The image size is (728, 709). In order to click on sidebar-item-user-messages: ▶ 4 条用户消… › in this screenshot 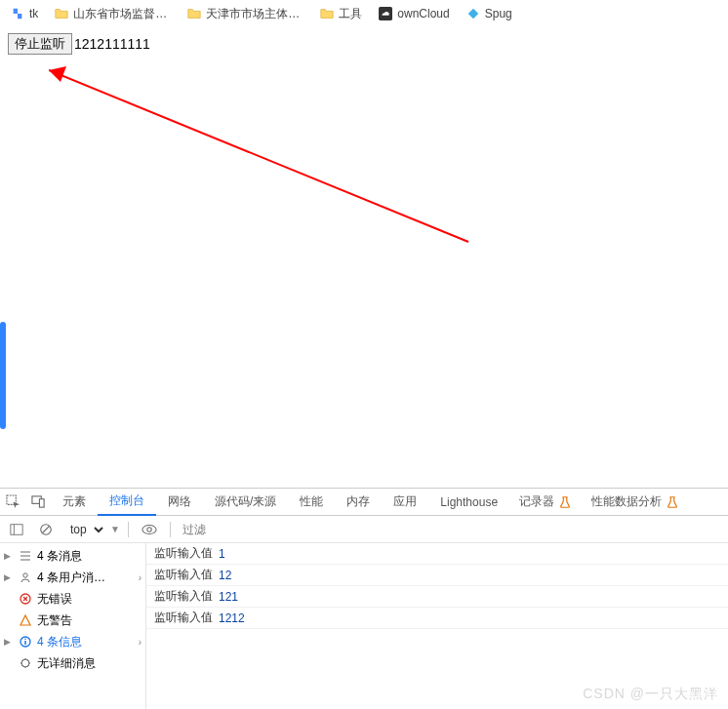, I will do `click(72, 577)`.